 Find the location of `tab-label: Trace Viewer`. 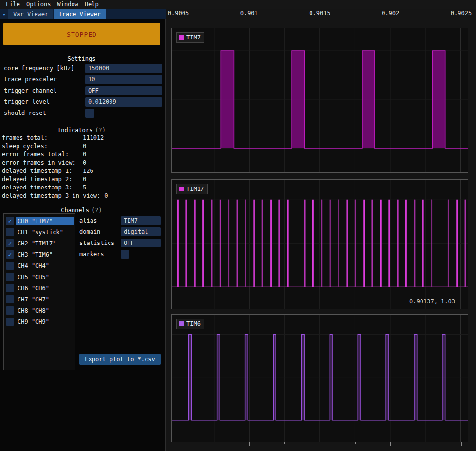

tab-label: Trace Viewer is located at coordinates (80, 14).